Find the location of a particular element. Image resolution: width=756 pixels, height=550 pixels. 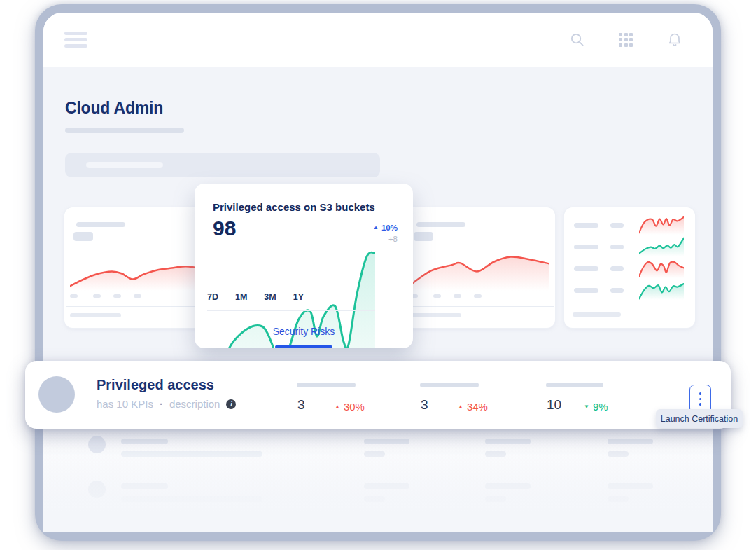

popup-delta-value: 10% is located at coordinates (389, 228).